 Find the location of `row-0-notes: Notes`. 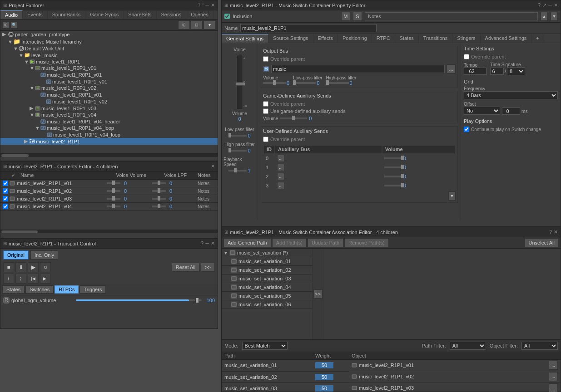

row-0-notes: Notes is located at coordinates (207, 183).